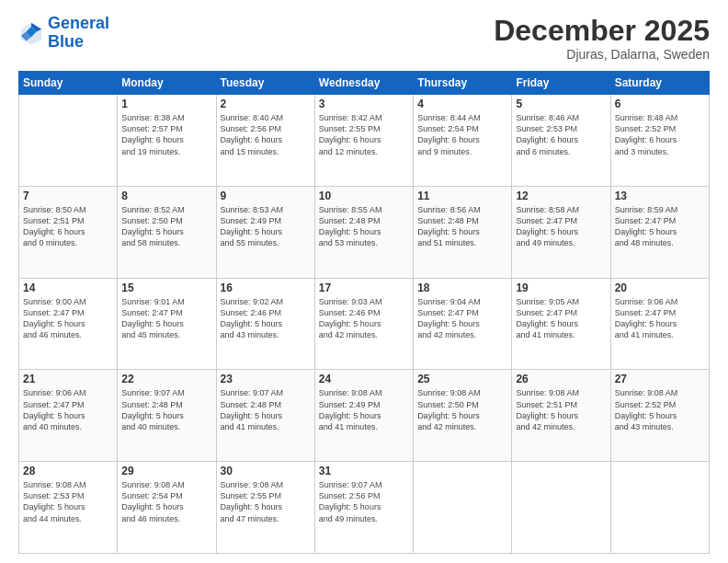  What do you see at coordinates (166, 318) in the screenshot?
I see `day-info: Sunrise: 9:01 AM Sunset: 2:47 PM Dayligh…` at bounding box center [166, 318].